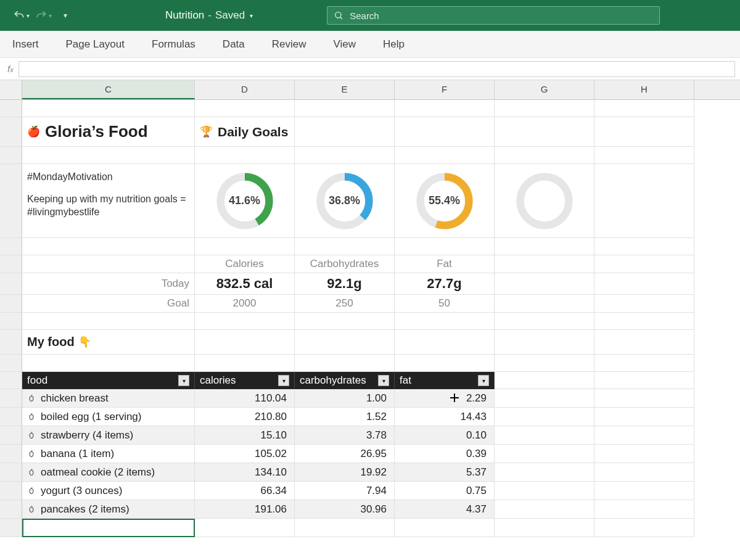  What do you see at coordinates (245, 303) in the screenshot?
I see `goal-calories: 2000` at bounding box center [245, 303].